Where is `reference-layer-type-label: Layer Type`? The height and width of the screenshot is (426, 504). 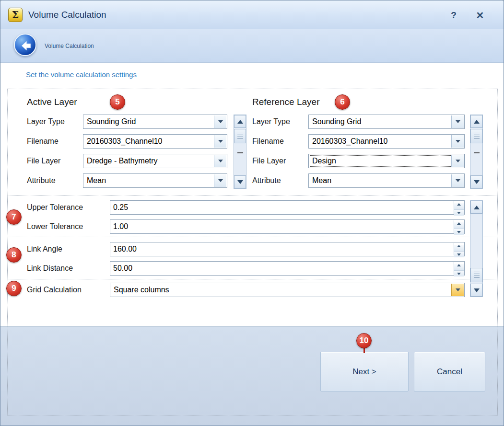
reference-layer-type-label: Layer Type is located at coordinates (271, 122).